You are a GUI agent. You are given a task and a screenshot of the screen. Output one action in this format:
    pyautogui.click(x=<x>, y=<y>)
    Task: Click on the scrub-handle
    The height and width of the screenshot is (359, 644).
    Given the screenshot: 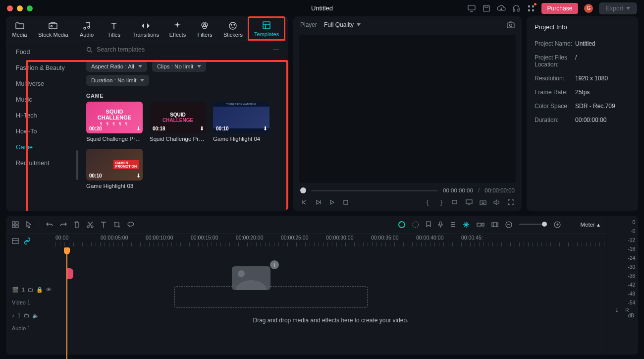 What is the action you would take?
    pyautogui.click(x=303, y=190)
    